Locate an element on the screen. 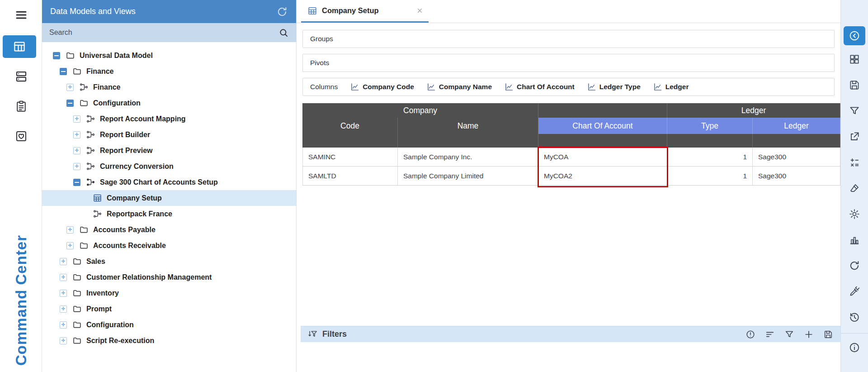 The width and height of the screenshot is (868, 372). model-icon is located at coordinates (90, 150).